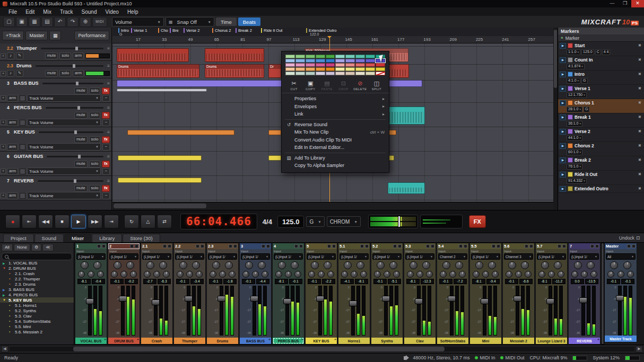 This screenshot has width=644, height=362. Describe the element at coordinates (605, 131) in the screenshot. I see `marker-name: Verse 2` at that location.